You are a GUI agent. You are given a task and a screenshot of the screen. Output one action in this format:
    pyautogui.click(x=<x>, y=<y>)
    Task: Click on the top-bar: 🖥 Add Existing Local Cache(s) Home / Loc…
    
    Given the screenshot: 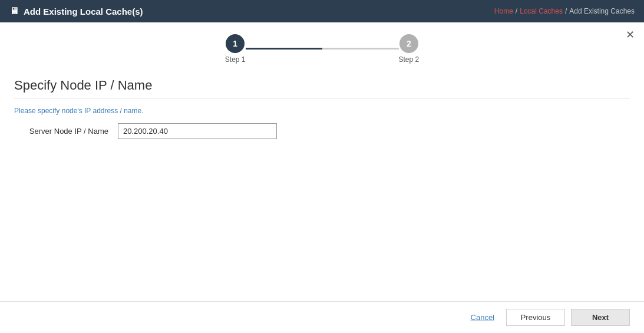 What is the action you would take?
    pyautogui.click(x=322, y=11)
    